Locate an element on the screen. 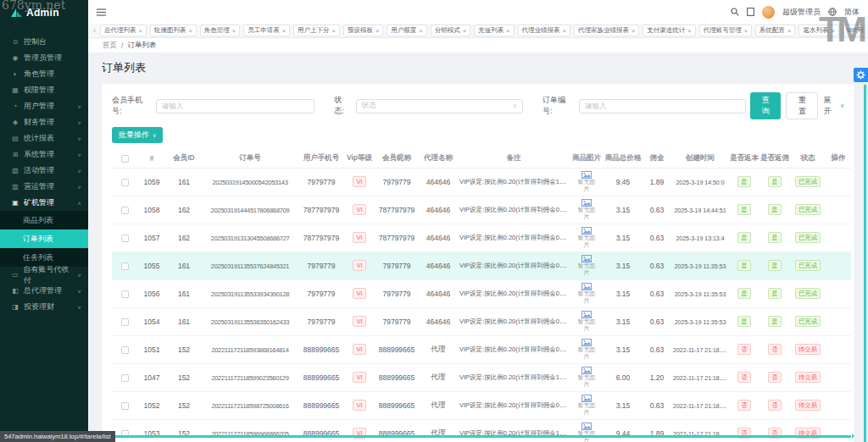  sidebar-item-订单列表: 订单列表 is located at coordinates (44, 239).